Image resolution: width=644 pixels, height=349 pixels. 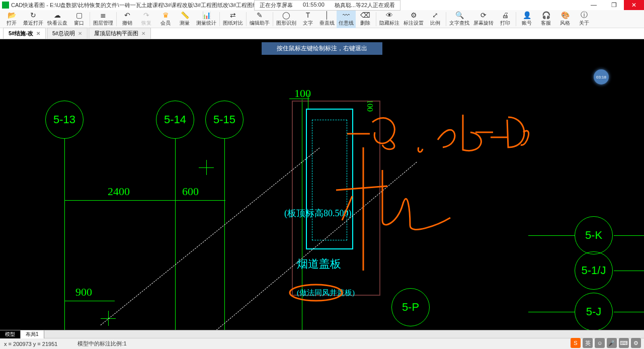 What do you see at coordinates (166, 19) in the screenshot?
I see `vip-button: ♛会员` at bounding box center [166, 19].